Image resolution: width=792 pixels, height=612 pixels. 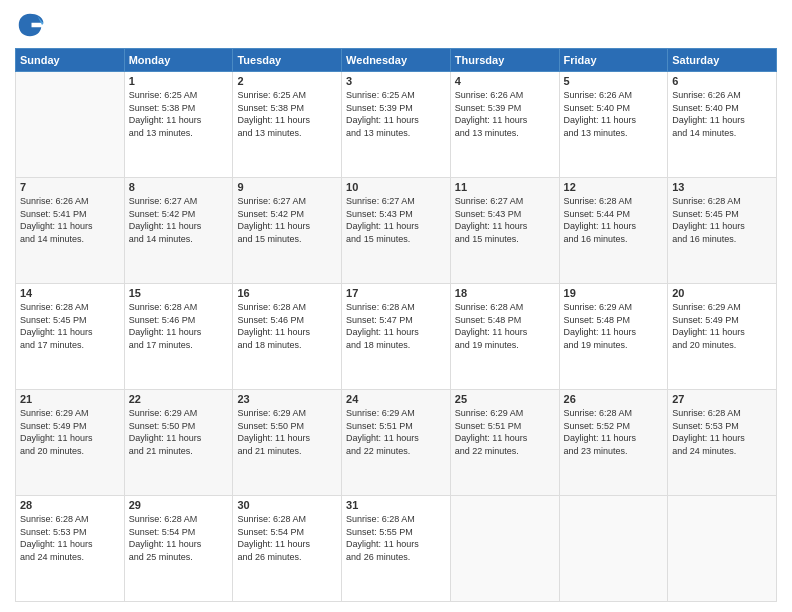 What do you see at coordinates (396, 25) in the screenshot?
I see `header` at bounding box center [396, 25].